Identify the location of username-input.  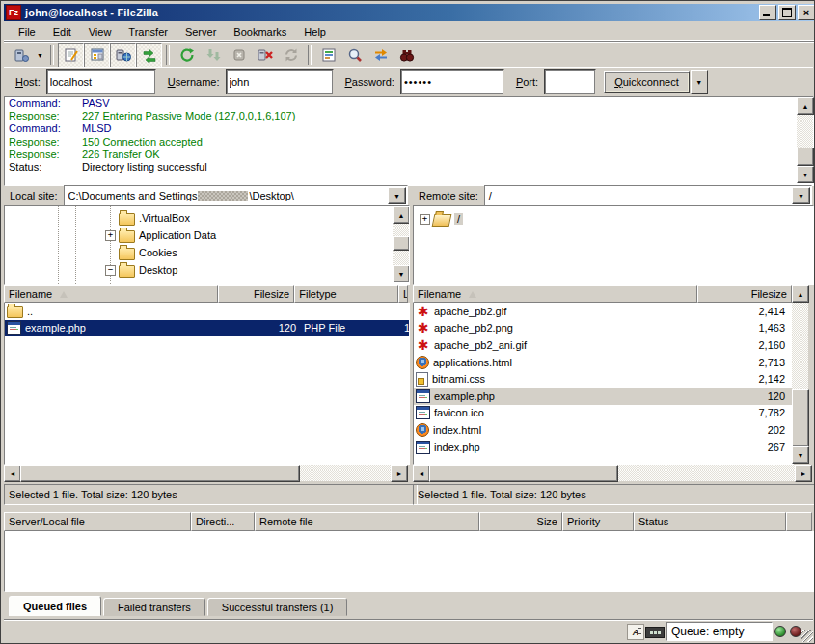
(280, 82).